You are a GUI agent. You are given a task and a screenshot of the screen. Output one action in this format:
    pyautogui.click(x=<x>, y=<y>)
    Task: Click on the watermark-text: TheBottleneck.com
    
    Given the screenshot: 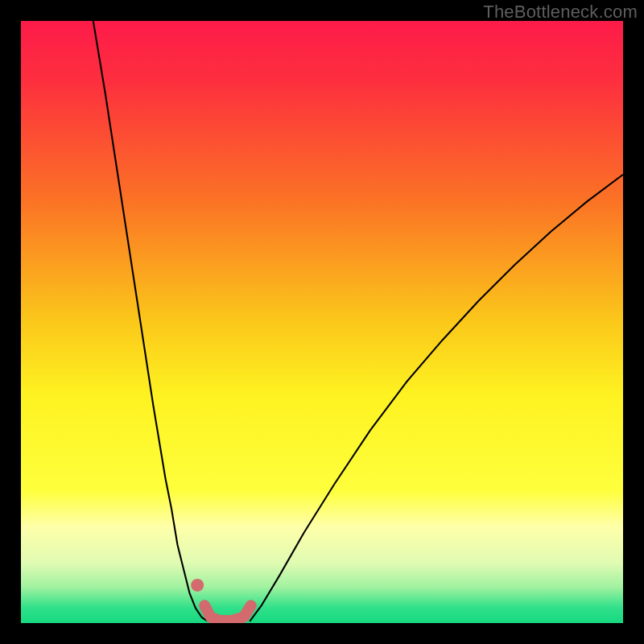 What is the action you would take?
    pyautogui.click(x=560, y=12)
    